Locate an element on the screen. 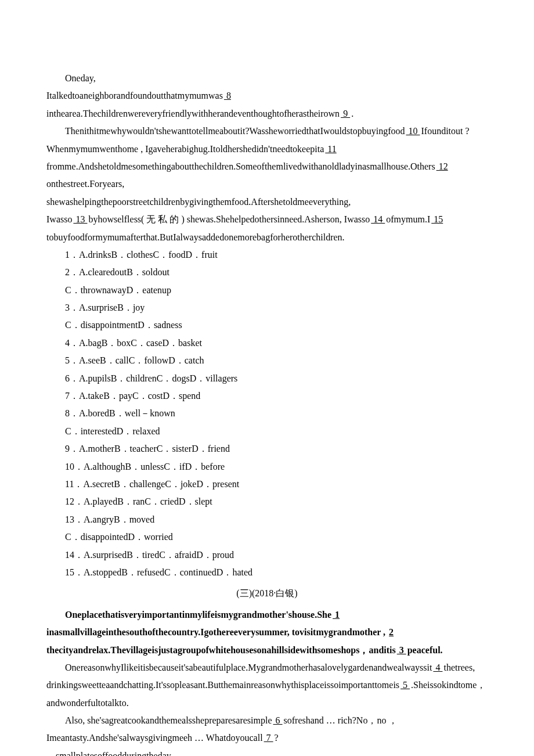  text: Also, she'sagreatcookandthemealssheprepa… is located at coordinates (168, 720).